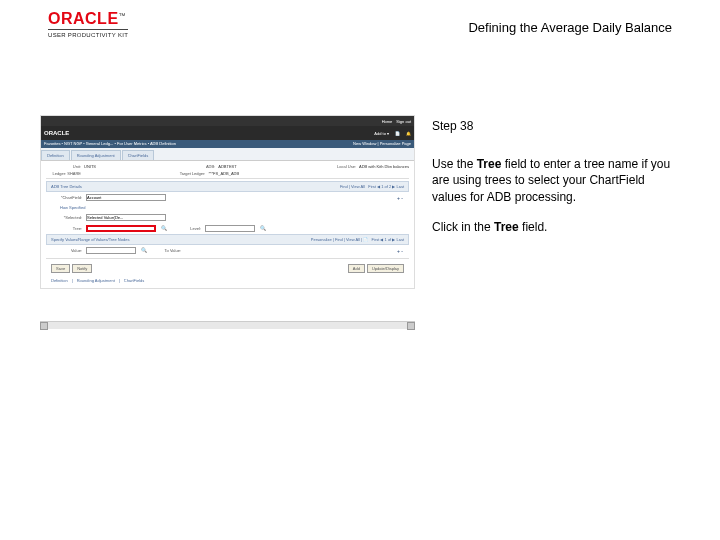 The width and height of the screenshot is (720, 540). What do you see at coordinates (557, 126) in the screenshot?
I see `step-number: Step 38` at bounding box center [557, 126].